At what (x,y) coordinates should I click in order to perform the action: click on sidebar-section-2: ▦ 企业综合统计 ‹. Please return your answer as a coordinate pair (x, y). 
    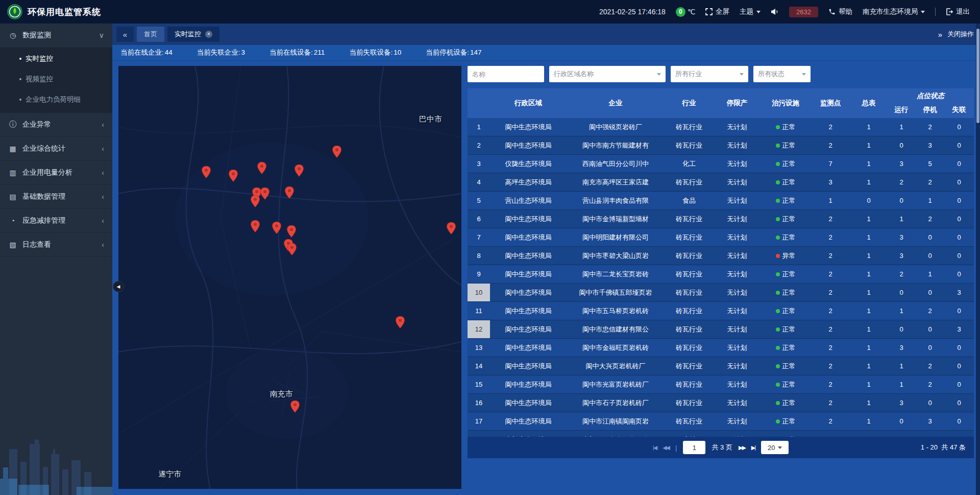
    Looking at the image, I should click on (56, 149).